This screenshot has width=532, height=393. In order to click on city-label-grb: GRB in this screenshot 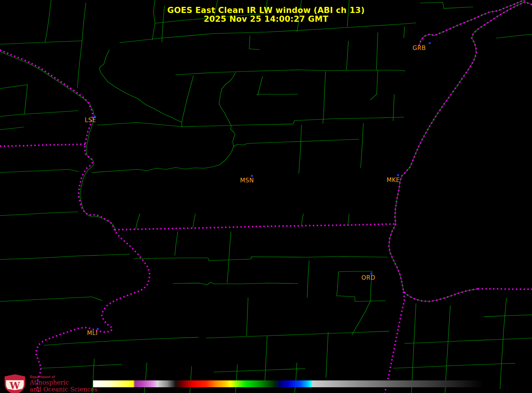, I will do `click(419, 48)`.